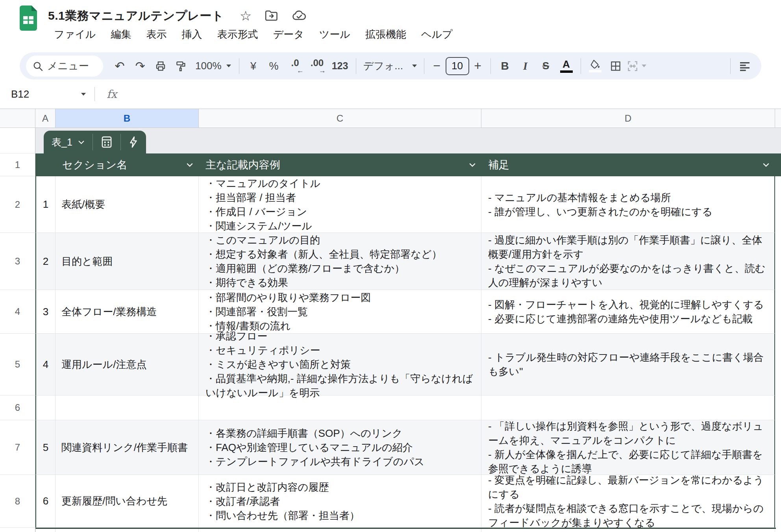  What do you see at coordinates (46, 205) in the screenshot?
I see `cell-a2: 1` at bounding box center [46, 205].